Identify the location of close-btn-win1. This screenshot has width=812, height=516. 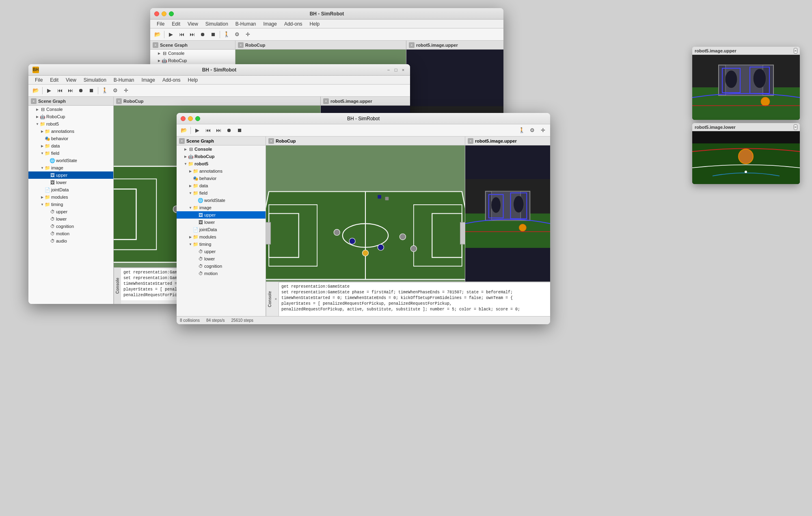
(157, 14).